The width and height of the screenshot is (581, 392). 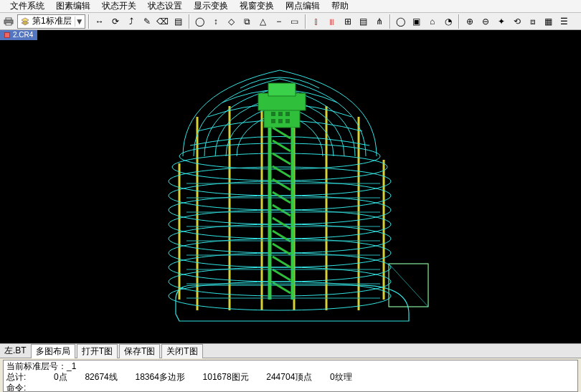 What do you see at coordinates (247, 21) in the screenshot?
I see `copy-icon: ⧉` at bounding box center [247, 21].